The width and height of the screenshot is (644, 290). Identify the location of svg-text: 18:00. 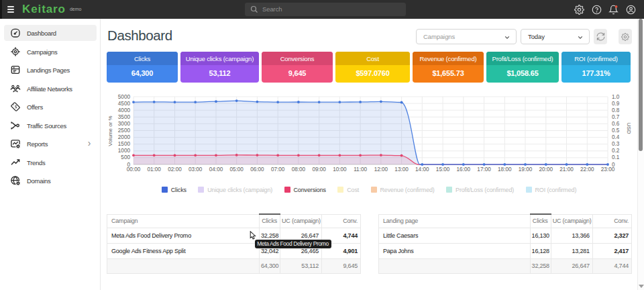
(504, 169).